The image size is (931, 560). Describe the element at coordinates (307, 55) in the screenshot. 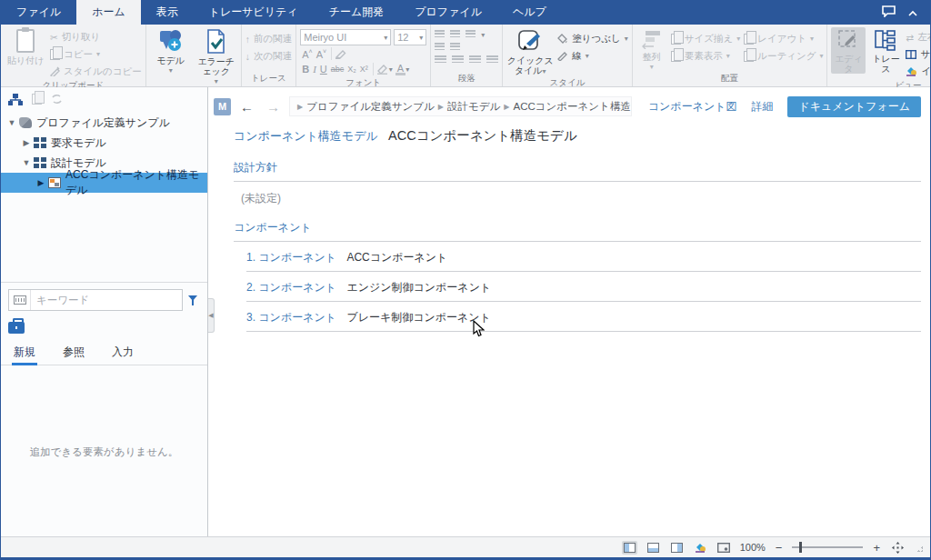

I see `grow-font-button: A˄` at that location.